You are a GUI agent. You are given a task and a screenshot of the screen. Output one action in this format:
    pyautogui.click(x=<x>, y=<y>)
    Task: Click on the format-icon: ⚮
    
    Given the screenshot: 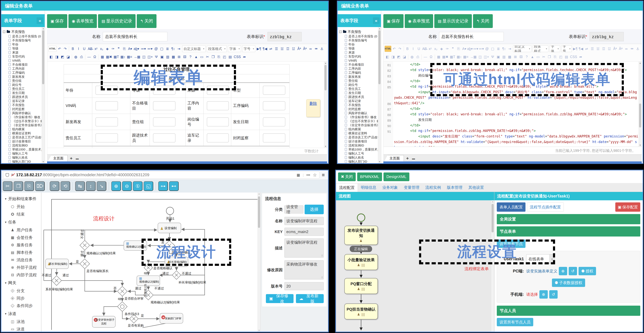 What is the action you would take?
    pyautogui.click(x=632, y=49)
    